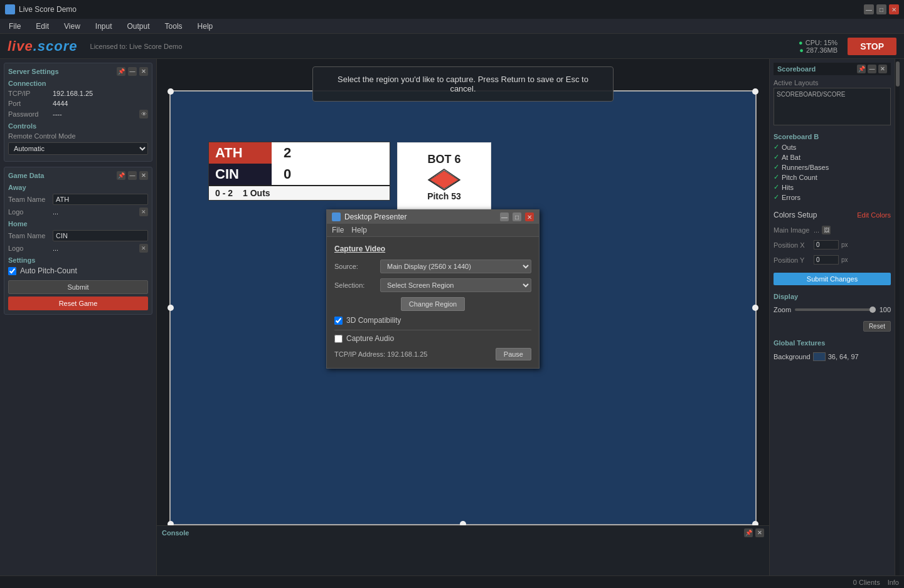 This screenshot has height=588, width=904. I want to click on position-y-input, so click(826, 260).